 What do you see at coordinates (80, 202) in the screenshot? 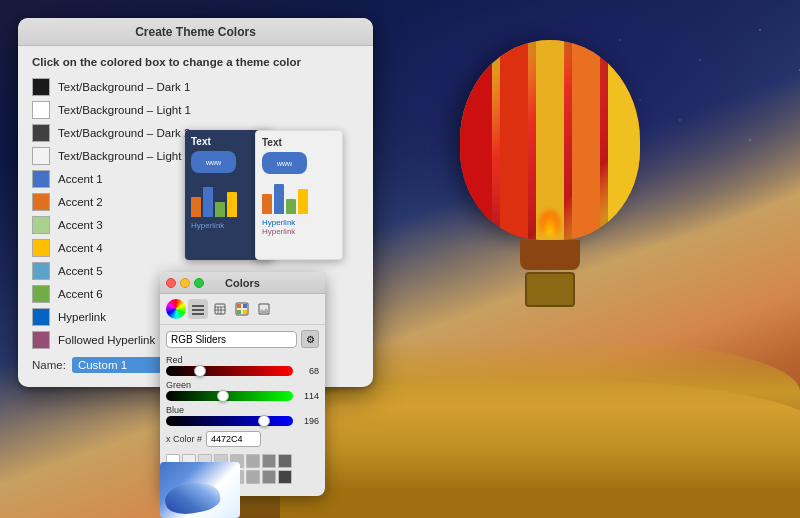
I see `label-accent2: Accent 2` at bounding box center [80, 202].